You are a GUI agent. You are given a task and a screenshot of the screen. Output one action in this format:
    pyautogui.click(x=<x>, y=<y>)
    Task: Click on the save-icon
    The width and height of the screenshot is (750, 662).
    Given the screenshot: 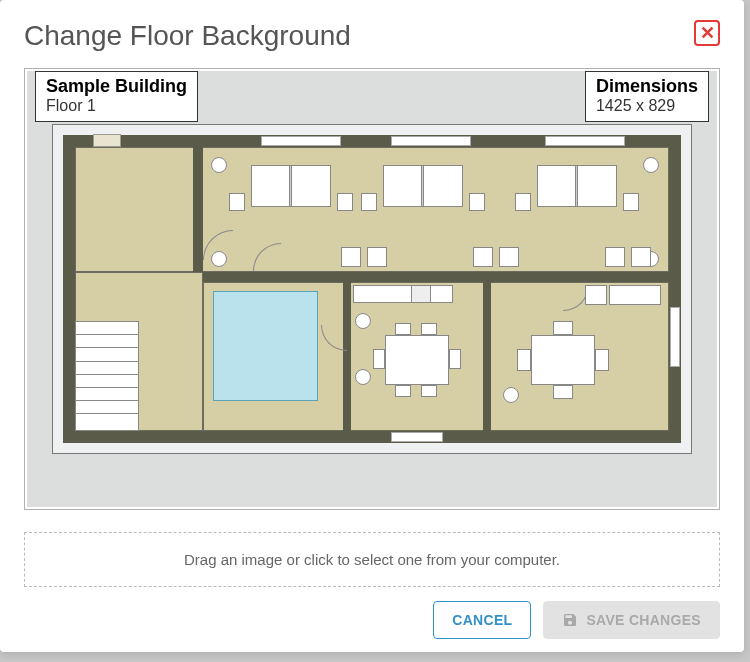 What is the action you would take?
    pyautogui.click(x=570, y=620)
    